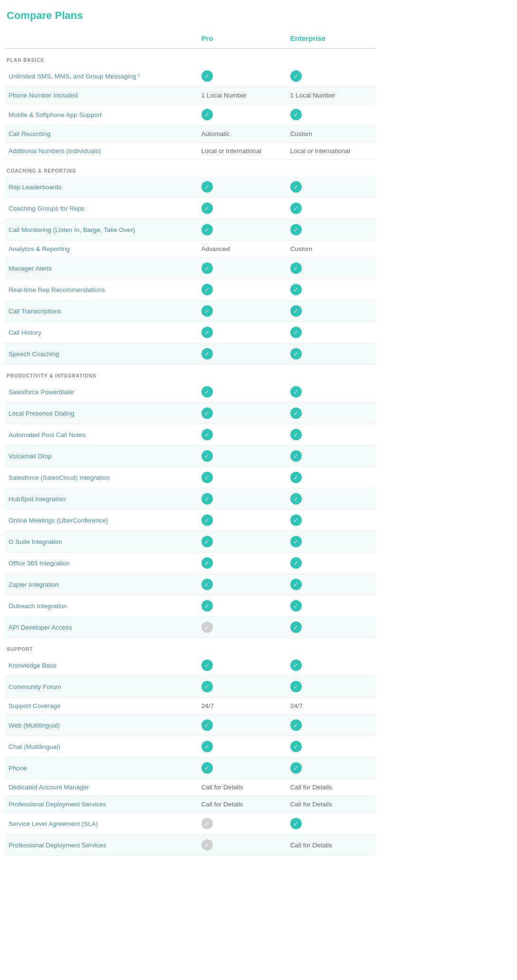 The height and width of the screenshot is (980, 517). What do you see at coordinates (101, 456) in the screenshot?
I see `feature-name: Voicemail Drop` at bounding box center [101, 456].